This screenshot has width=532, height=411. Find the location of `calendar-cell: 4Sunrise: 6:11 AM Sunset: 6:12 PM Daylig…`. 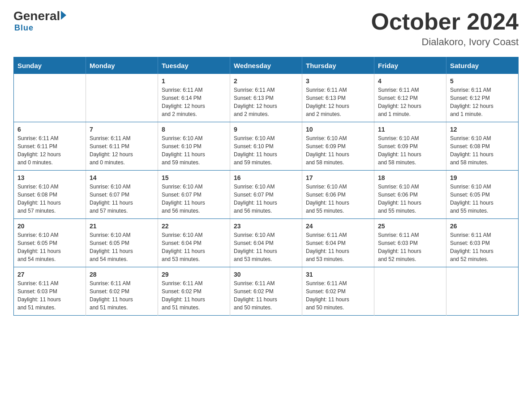

calendar-cell: 4Sunrise: 6:11 AM Sunset: 6:12 PM Daylig… is located at coordinates (410, 98).